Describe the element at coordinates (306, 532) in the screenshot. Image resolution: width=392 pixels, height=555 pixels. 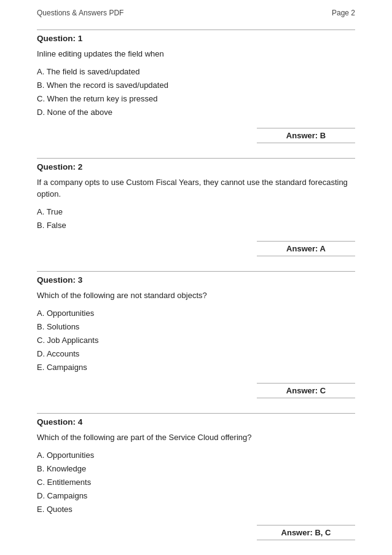
I see `answer-box-4: Answer: B, C` at that location.